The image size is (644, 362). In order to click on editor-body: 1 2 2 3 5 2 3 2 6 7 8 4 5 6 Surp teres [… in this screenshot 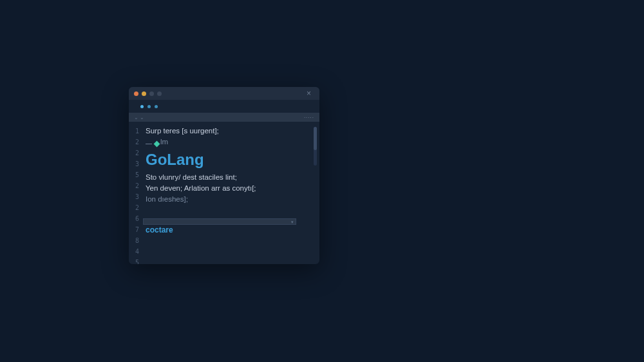, I will do `click(224, 193)`.